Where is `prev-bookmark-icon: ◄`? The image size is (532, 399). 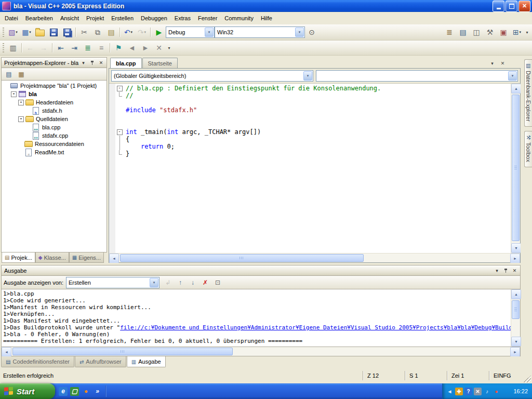
prev-bookmark-icon: ◄ is located at coordinates (132, 48).